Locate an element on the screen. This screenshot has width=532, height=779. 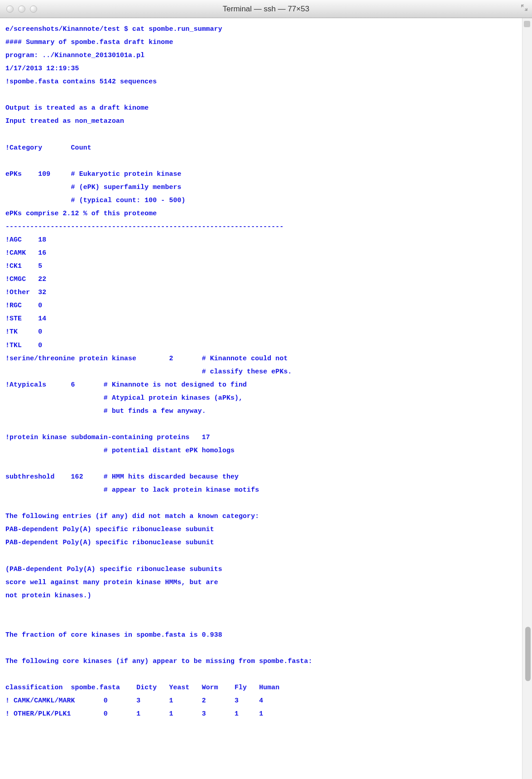
close-button is located at coordinates (10, 9).